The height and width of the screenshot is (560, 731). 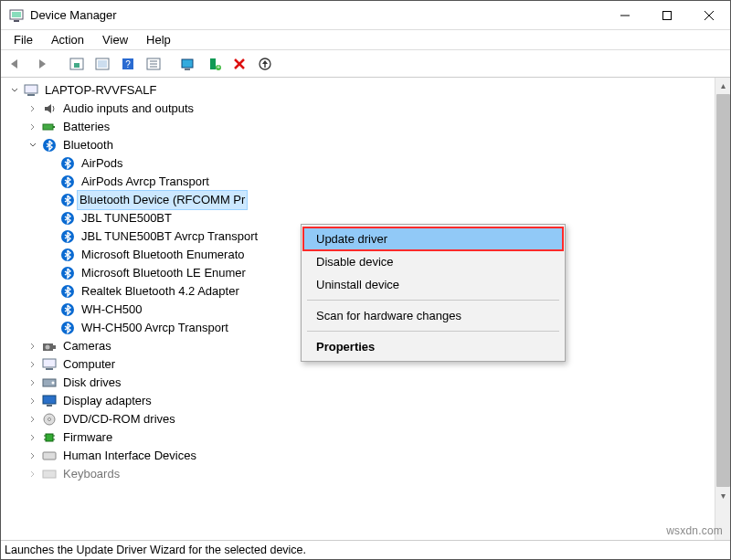 I want to click on scan-hardware-button, so click(x=188, y=64).